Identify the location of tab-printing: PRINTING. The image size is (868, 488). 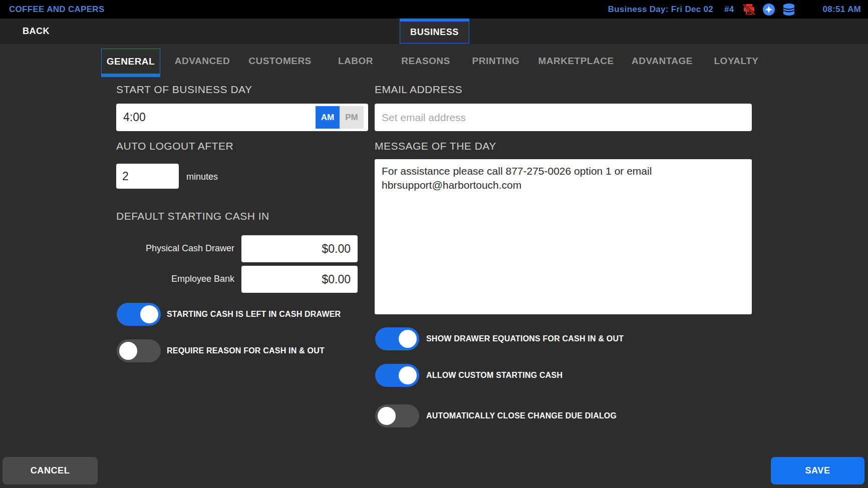
(496, 61).